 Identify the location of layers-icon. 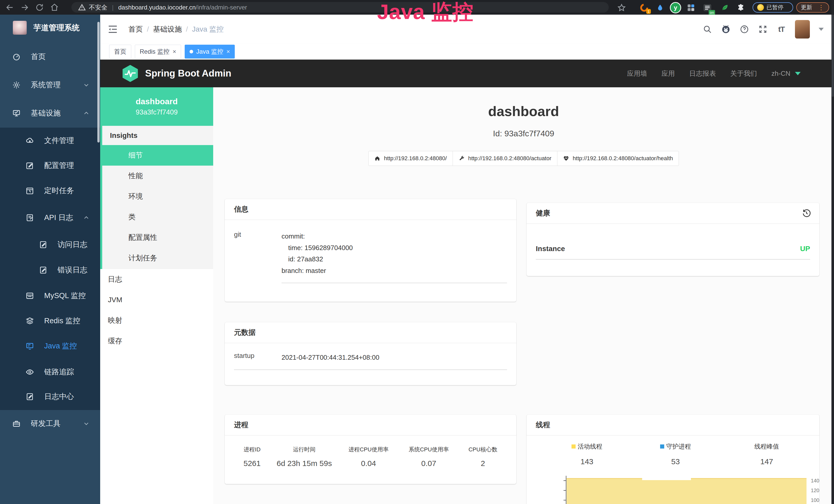
(30, 321).